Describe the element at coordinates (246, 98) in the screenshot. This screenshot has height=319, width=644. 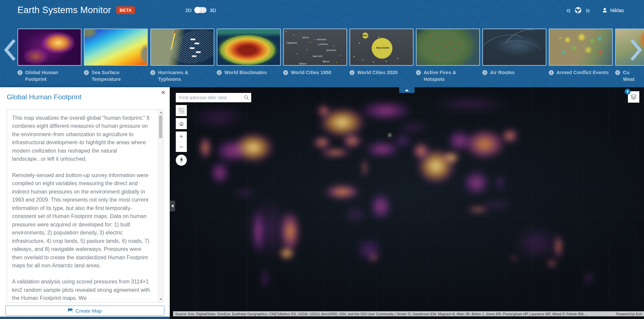
I see `search-button` at that location.